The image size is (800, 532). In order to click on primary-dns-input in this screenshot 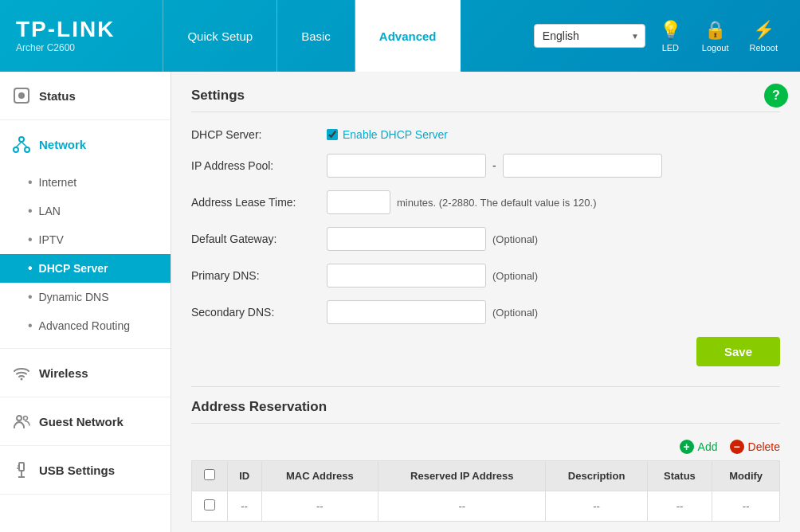, I will do `click(406, 276)`.